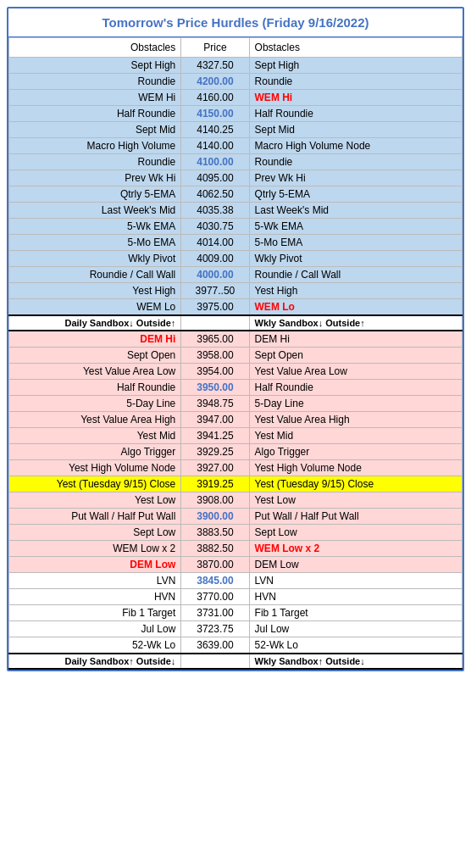  What do you see at coordinates (95, 114) in the screenshot?
I see `cell-left: Half Roundie` at bounding box center [95, 114].